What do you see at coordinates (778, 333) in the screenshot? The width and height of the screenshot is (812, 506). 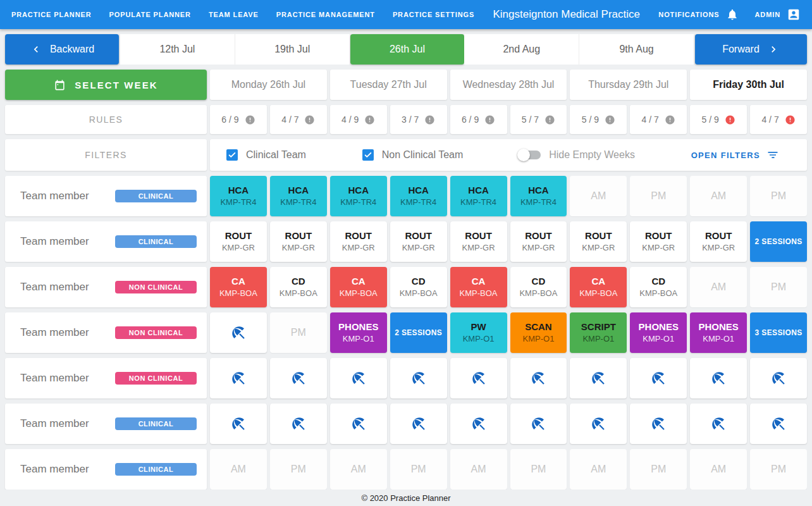 I see `sessions-cell: 3 SESSIONS` at bounding box center [778, 333].